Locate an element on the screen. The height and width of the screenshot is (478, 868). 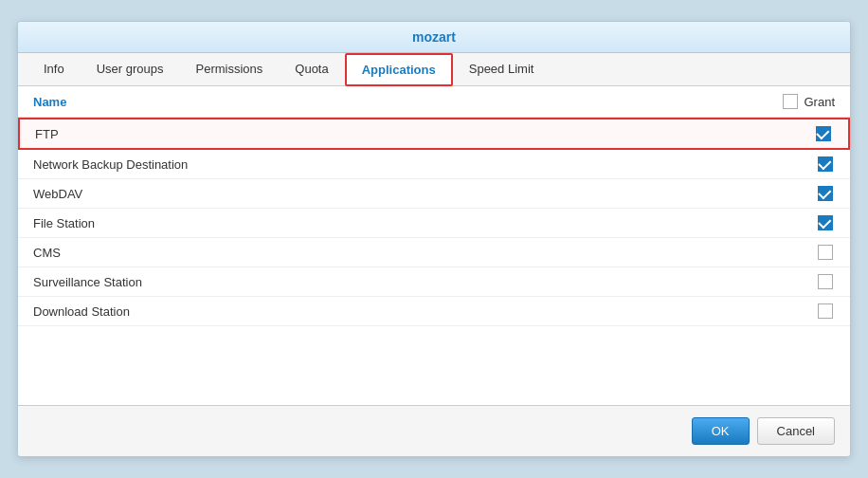
name-column-header: Name is located at coordinates (407, 102).